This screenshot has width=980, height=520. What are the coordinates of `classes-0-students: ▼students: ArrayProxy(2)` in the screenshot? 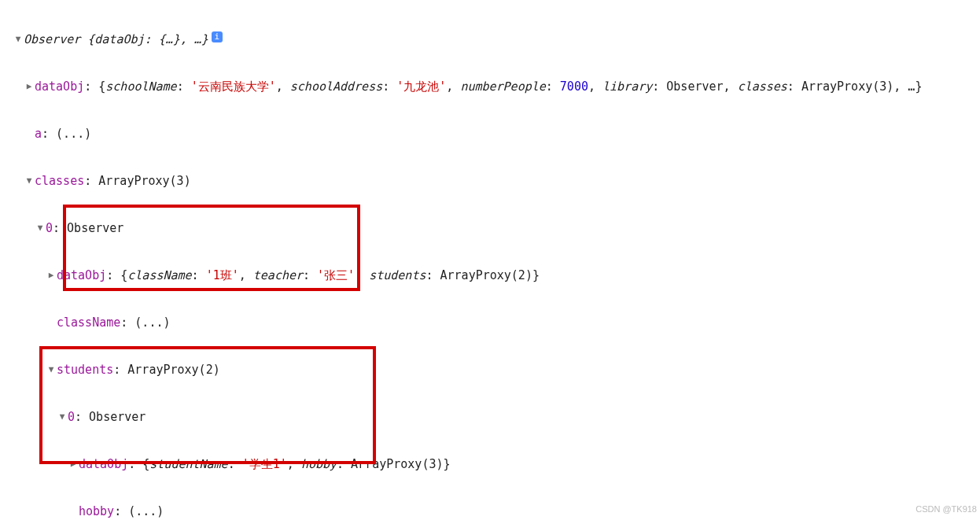 It's located at (490, 370).